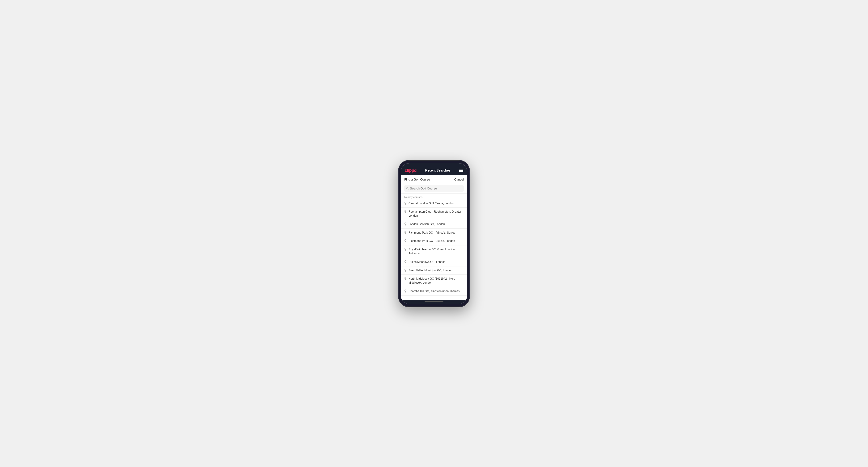 This screenshot has width=868, height=467. I want to click on course-name: North Middlesex GC (1011942 - North Midd…, so click(436, 281).